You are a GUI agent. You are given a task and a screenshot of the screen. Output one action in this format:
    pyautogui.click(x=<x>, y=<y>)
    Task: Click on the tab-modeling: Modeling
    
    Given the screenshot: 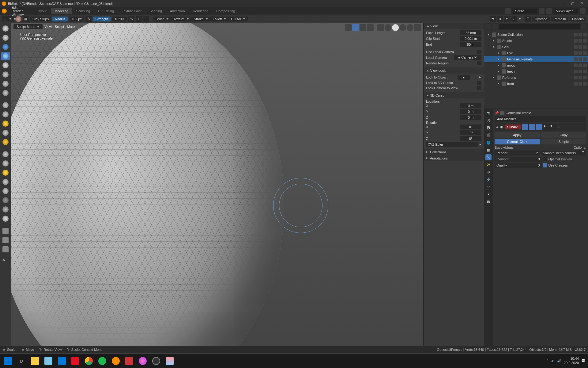 What is the action you would take?
    pyautogui.click(x=61, y=11)
    